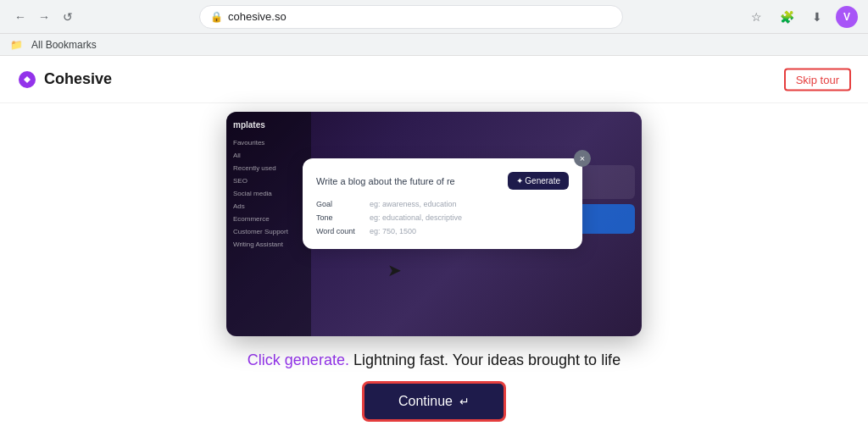  What do you see at coordinates (442, 204) in the screenshot?
I see `goal-field: Goal eg: awareness, education` at bounding box center [442, 204].